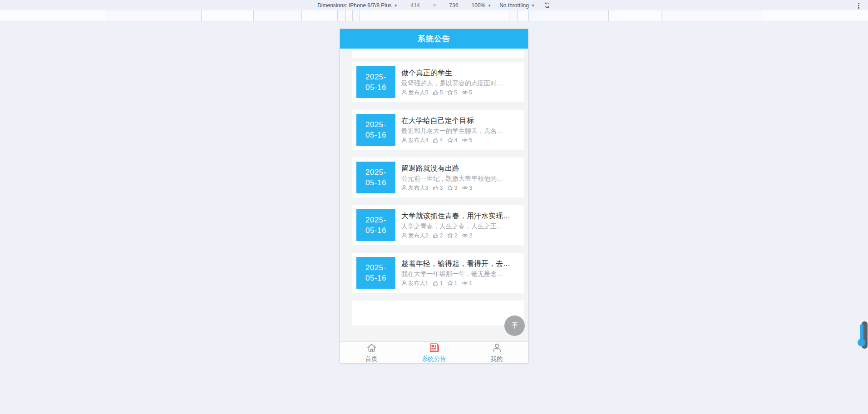 This screenshot has height=414, width=868. Describe the element at coordinates (858, 5) in the screenshot. I see `kebab-menu-icon` at that location.